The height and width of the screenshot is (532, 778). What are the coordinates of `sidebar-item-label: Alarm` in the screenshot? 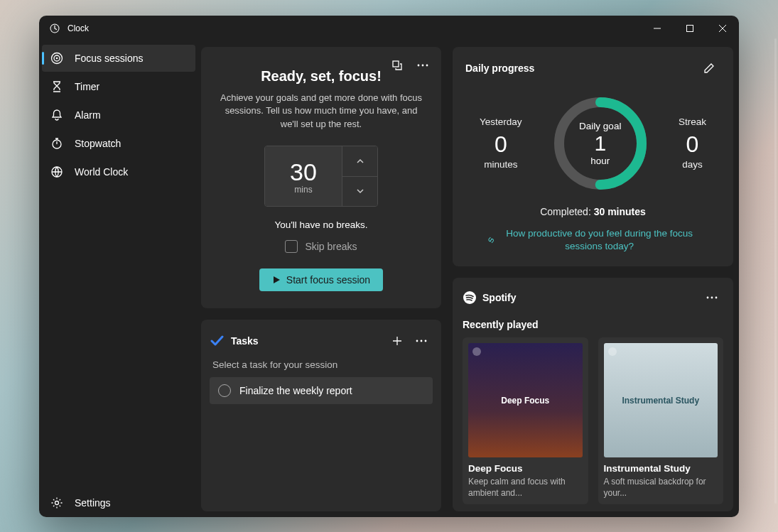 It's located at (88, 115).